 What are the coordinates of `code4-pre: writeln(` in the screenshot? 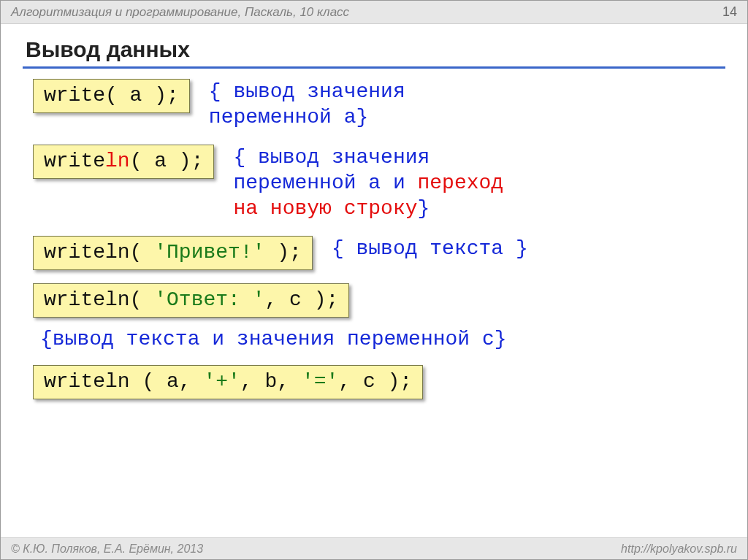 It's located at (99, 299).